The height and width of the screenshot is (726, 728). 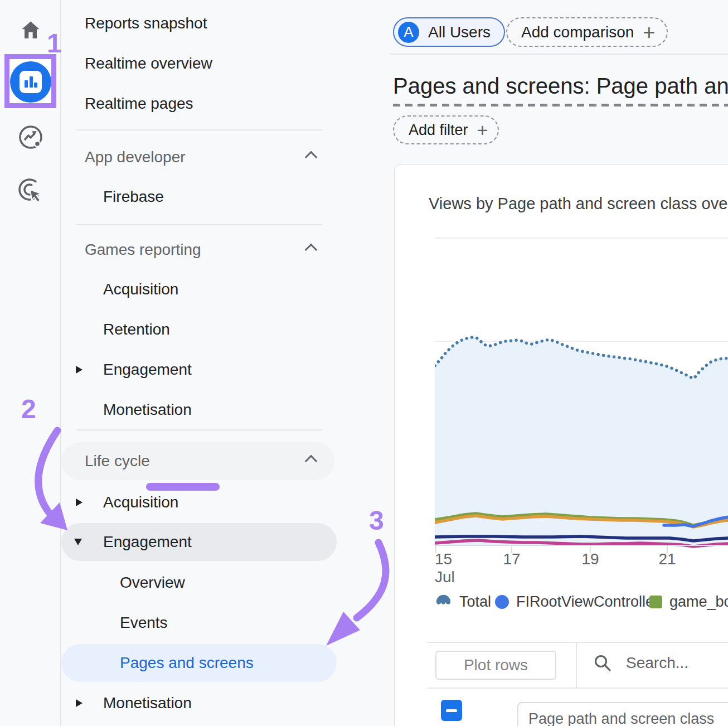 What do you see at coordinates (78, 542) in the screenshot?
I see `collapse-down-icon` at bounding box center [78, 542].